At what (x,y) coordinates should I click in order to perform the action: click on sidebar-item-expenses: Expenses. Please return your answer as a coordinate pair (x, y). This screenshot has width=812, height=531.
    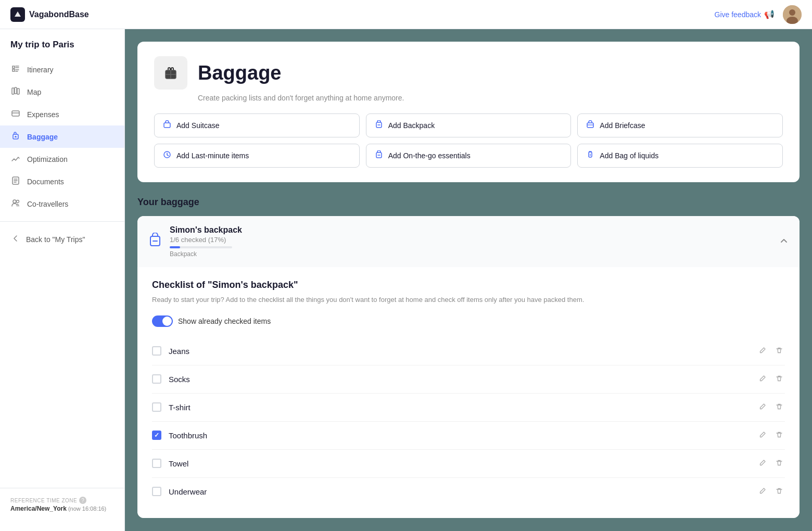
    Looking at the image, I should click on (62, 115).